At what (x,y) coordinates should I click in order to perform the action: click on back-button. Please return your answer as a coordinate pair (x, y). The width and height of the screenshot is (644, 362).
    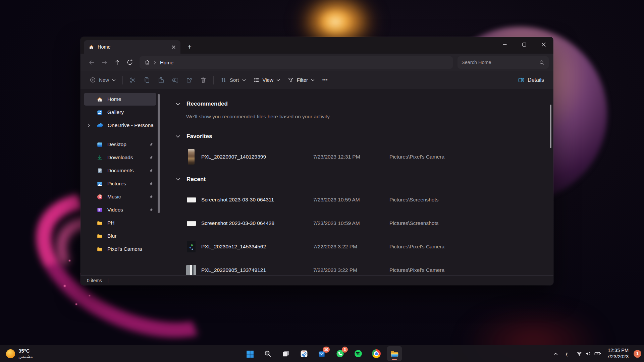
    Looking at the image, I should click on (92, 62).